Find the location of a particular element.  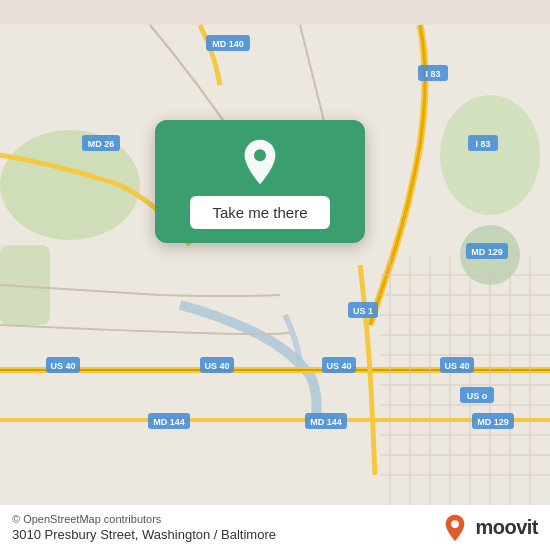

bottom-bar: © OpenStreetMap contributors 3010 Presbu… is located at coordinates (275, 528).